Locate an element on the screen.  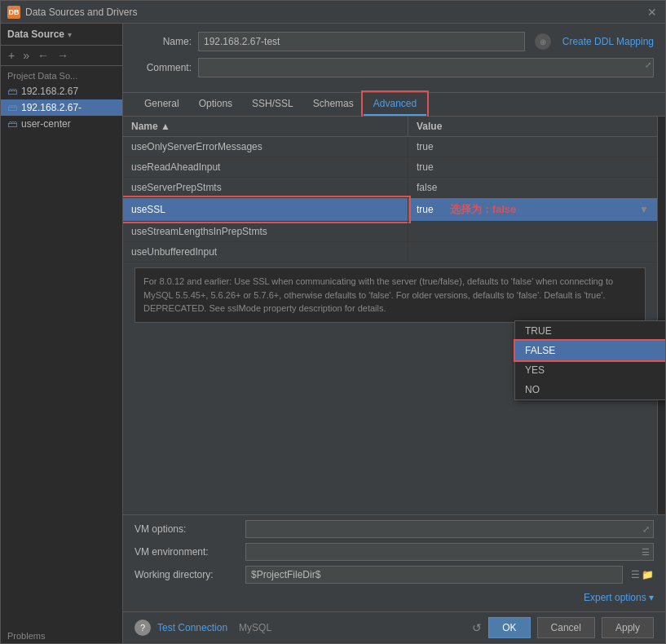
apply-button: Apply is located at coordinates (628, 628).